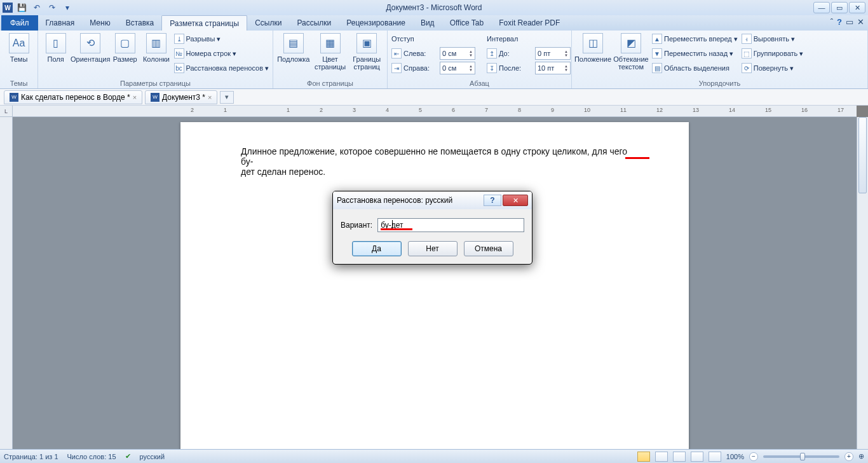  What do you see at coordinates (695, 68) in the screenshot?
I see `selection-pane-button: ▤Область выделения` at bounding box center [695, 68].